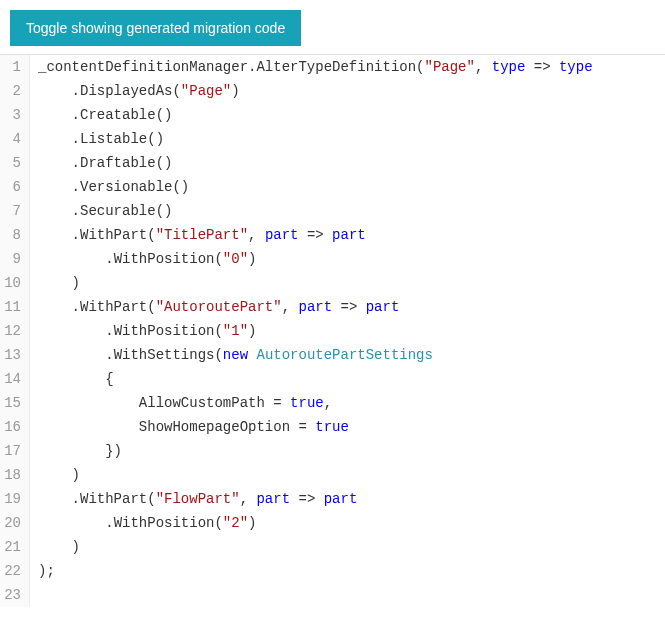  Describe the element at coordinates (101, 163) in the screenshot. I see `line-content: .Draftable()` at that location.